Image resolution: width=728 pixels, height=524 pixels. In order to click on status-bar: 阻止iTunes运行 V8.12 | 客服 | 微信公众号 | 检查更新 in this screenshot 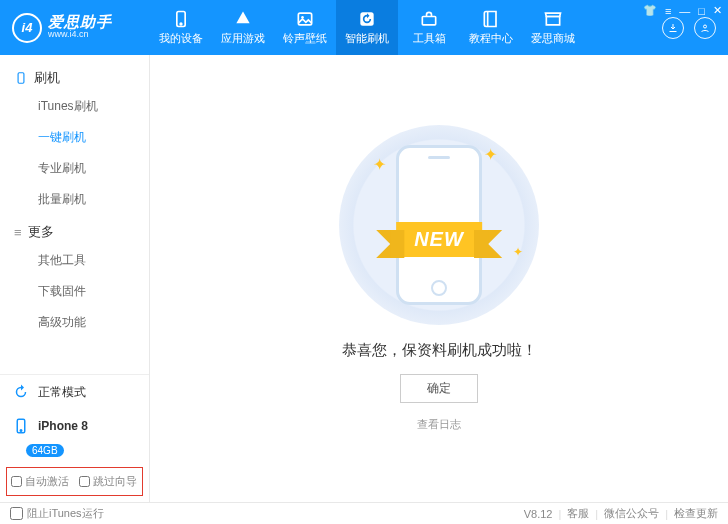, I will do `click(364, 513)`.